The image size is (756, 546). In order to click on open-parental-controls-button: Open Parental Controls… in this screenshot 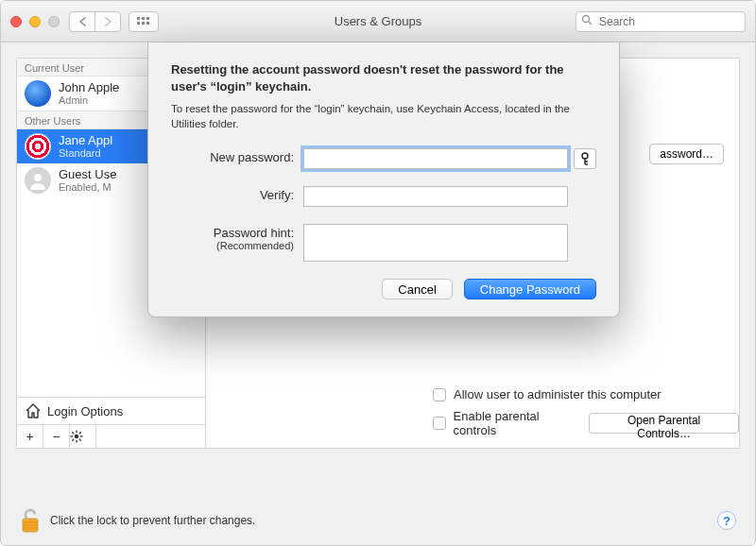, I will do `click(663, 423)`.